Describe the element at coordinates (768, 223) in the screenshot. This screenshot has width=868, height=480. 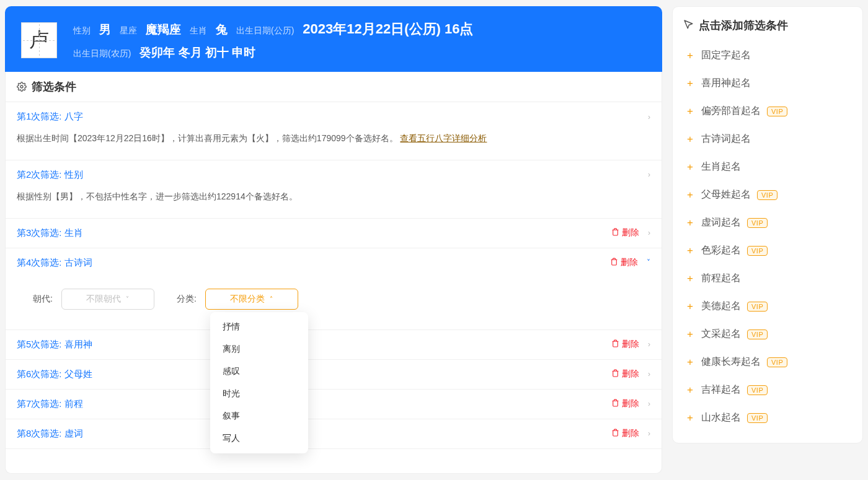
I see `sidebar-item: +虚词起名VIP` at that location.